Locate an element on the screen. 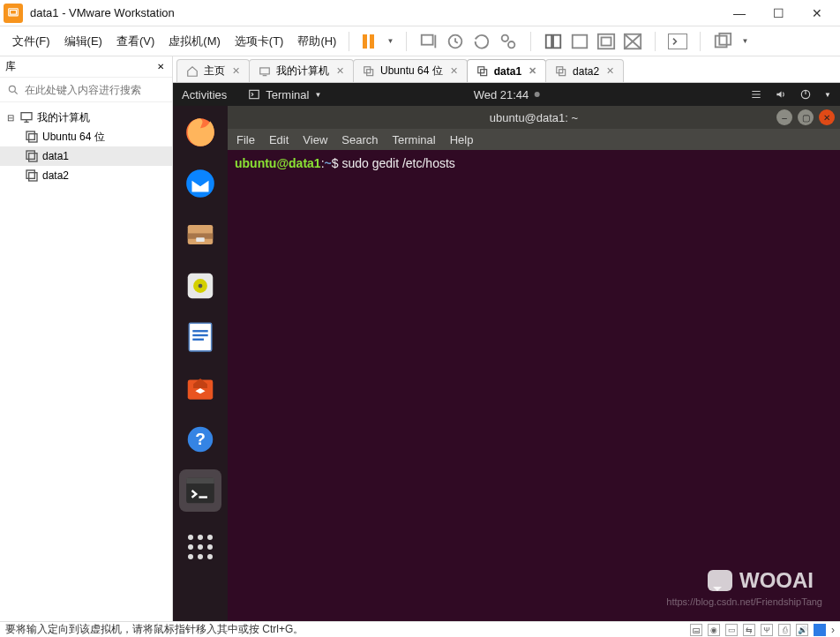  view-single-button is located at coordinates (553, 41).